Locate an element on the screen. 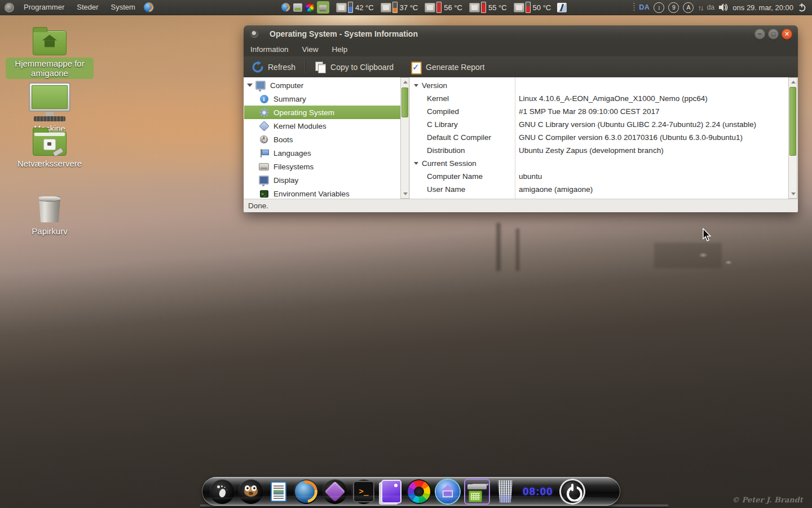  generate-report-button: Generate Report is located at coordinates (447, 67).